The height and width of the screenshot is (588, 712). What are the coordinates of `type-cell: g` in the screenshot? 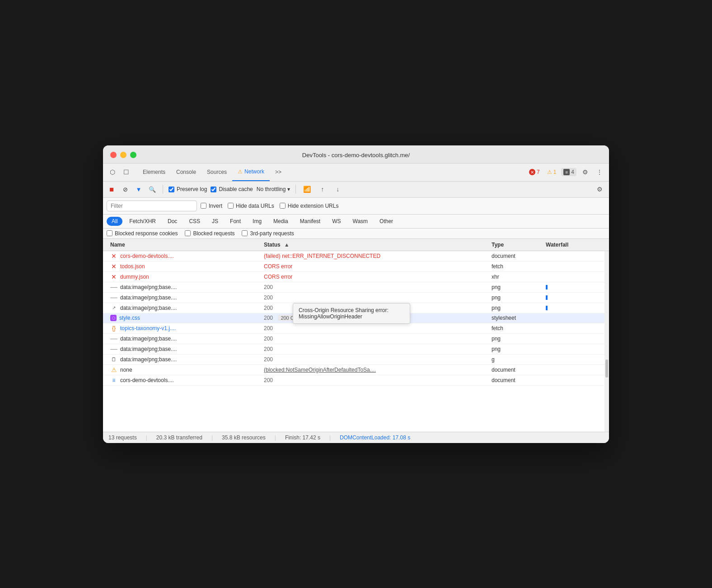 It's located at (515, 359).